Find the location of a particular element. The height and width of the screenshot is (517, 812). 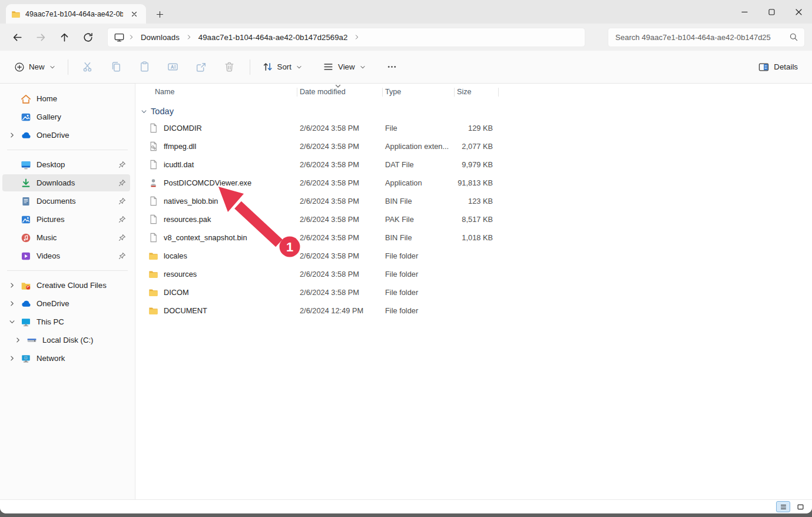

new-button-label: New is located at coordinates (37, 67).